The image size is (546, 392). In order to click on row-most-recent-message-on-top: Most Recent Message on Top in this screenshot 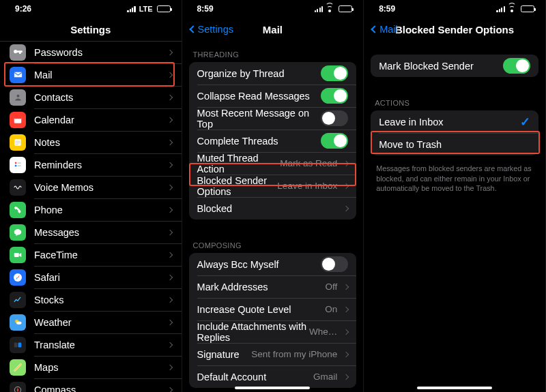, I will do `click(273, 119)`.